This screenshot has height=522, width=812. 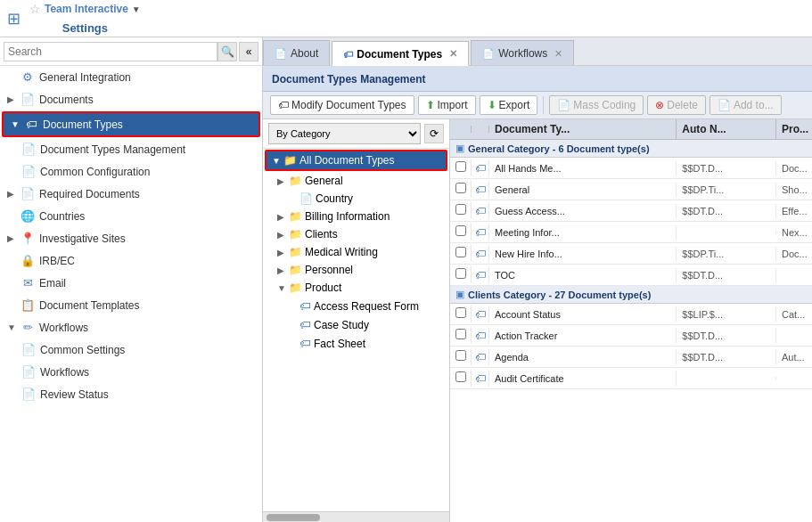 What do you see at coordinates (131, 77) in the screenshot?
I see `sidebar-item-general-integration: ⚙ General Integration` at bounding box center [131, 77].